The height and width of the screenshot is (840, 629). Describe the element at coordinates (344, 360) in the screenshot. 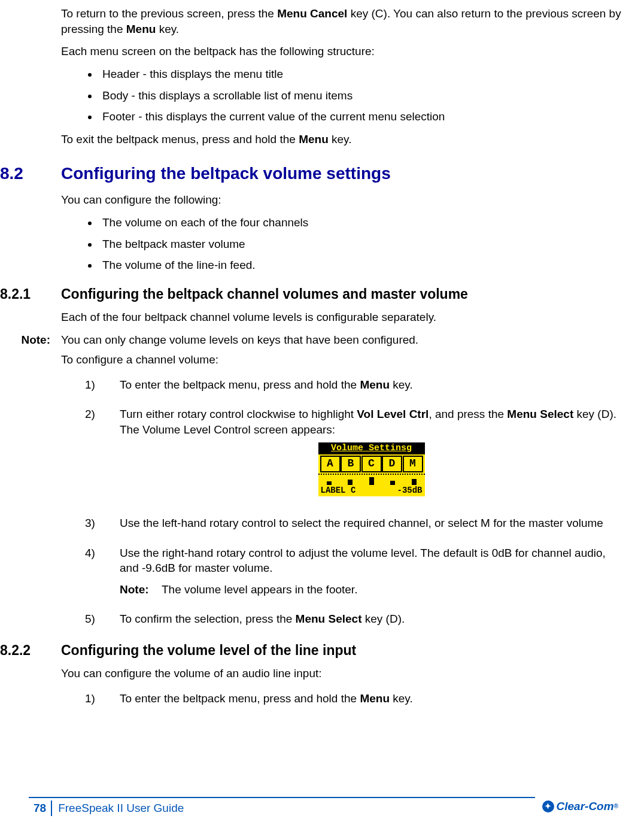

I see `paragraph: To configure a channel volume:` at that location.